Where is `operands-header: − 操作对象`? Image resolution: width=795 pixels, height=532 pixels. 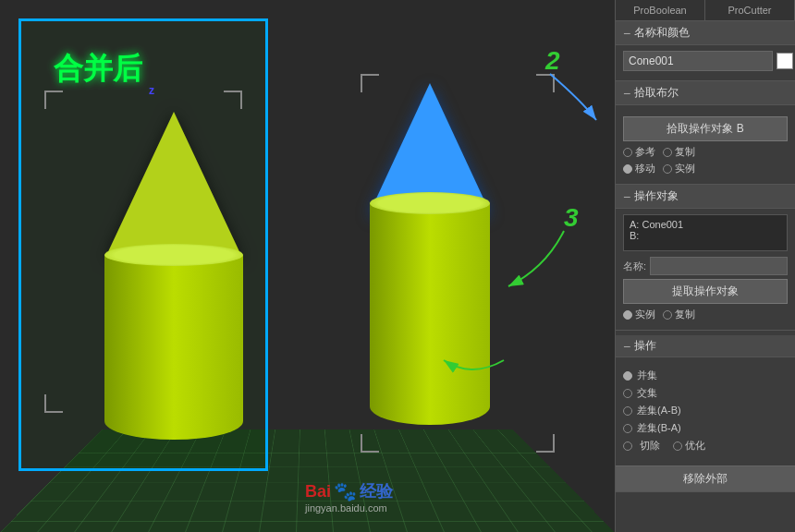 operands-header: − 操作对象 is located at coordinates (705, 197).